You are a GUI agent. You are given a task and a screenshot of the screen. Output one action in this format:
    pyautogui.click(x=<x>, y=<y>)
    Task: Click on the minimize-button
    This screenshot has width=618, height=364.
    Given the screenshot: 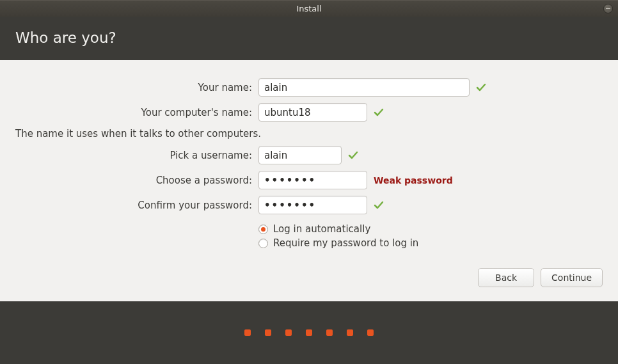 What is the action you would take?
    pyautogui.click(x=608, y=9)
    